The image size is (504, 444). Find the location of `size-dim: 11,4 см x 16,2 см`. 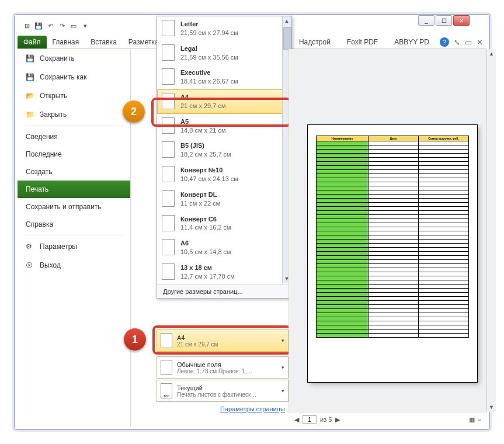

size-dim: 11,4 см x 16,2 см is located at coordinates (206, 228).